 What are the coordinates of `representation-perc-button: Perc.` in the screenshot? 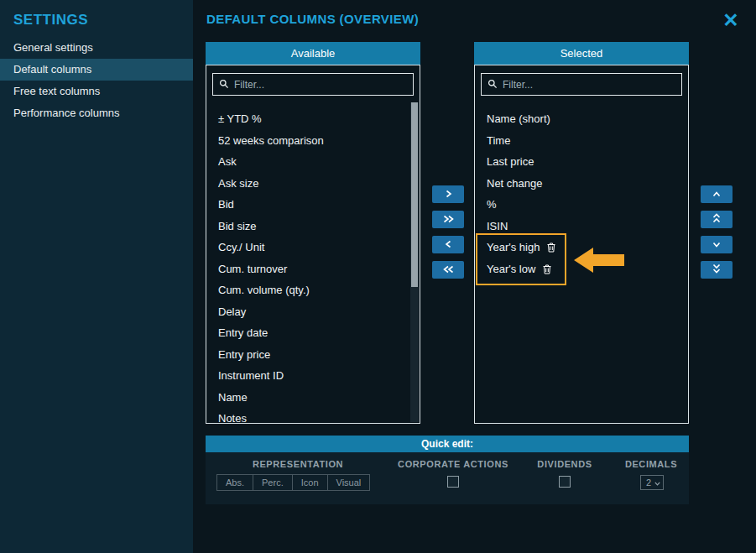 It's located at (273, 483).